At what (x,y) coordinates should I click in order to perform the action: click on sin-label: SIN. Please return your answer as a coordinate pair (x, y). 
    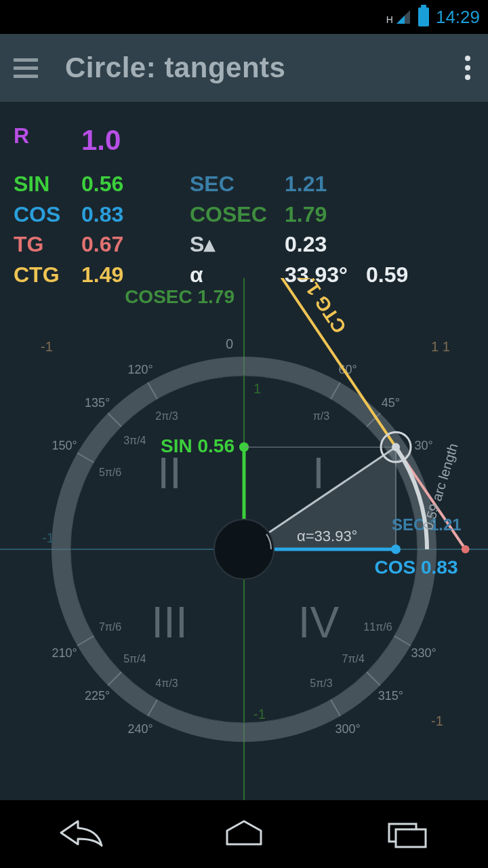
    Looking at the image, I should click on (47, 184).